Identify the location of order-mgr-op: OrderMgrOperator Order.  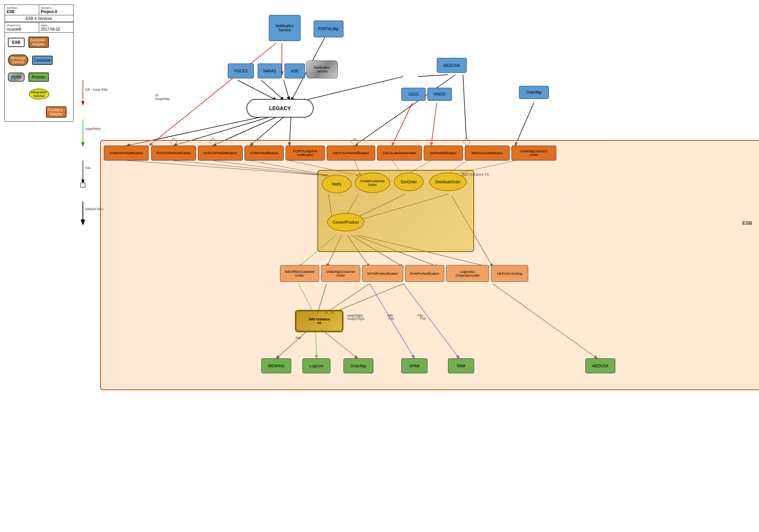
(534, 153).